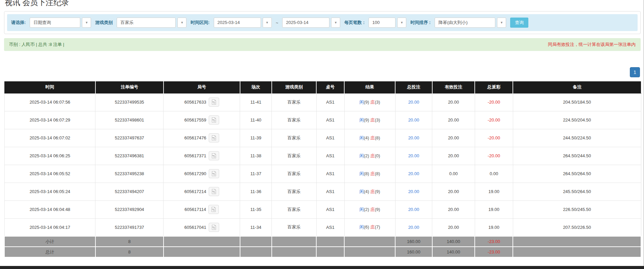 The image size is (644, 269). I want to click on date-to-input: 2025-03-14, so click(306, 23).